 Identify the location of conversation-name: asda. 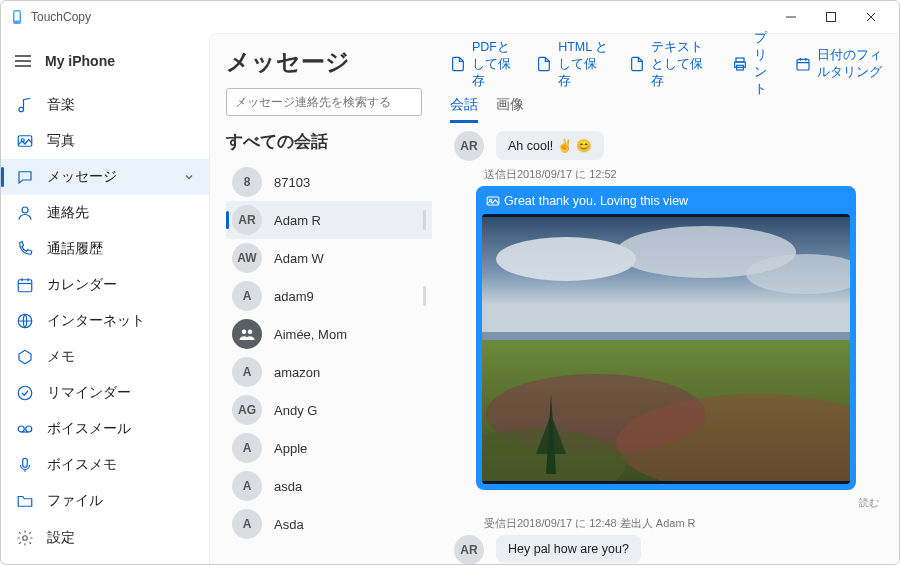
(288, 486).